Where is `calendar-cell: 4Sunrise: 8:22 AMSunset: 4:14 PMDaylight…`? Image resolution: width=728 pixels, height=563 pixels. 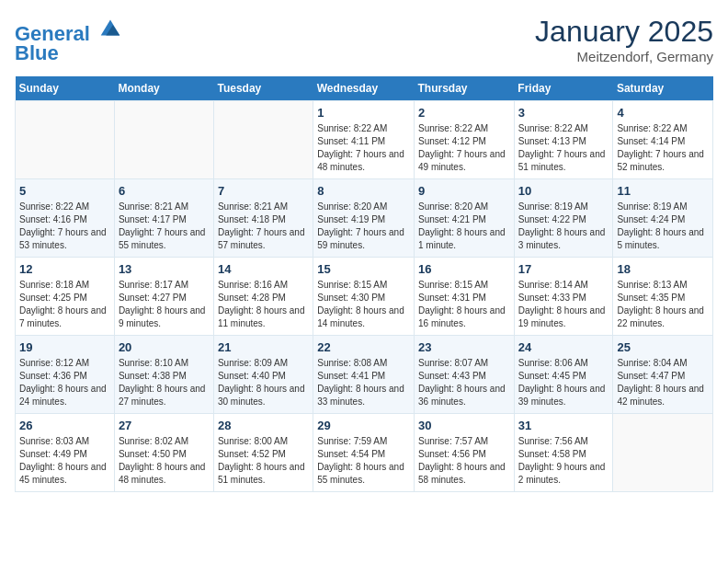
calendar-cell: 4Sunrise: 8:22 AMSunset: 4:14 PMDaylight… is located at coordinates (664, 140).